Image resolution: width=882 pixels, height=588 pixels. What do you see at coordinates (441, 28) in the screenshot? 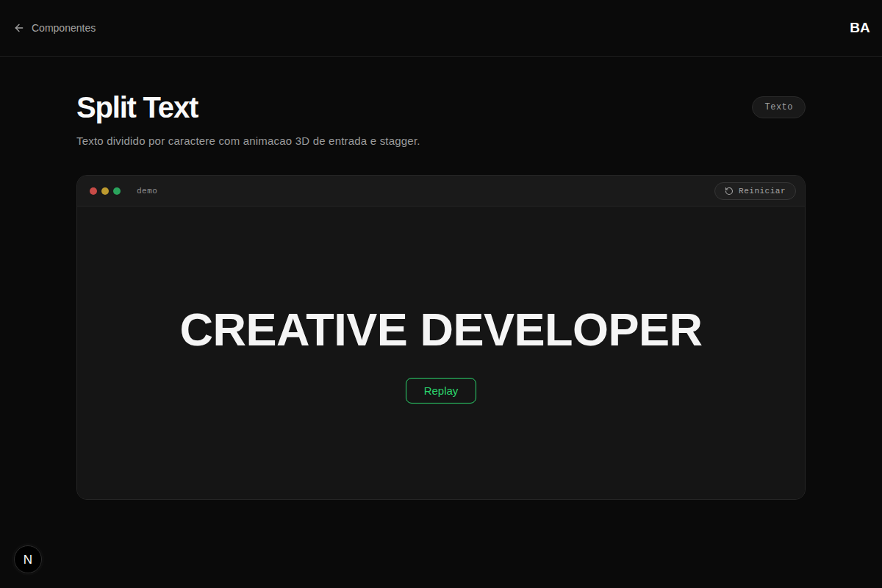
I see `top-navbar: Componentes BA` at bounding box center [441, 28].